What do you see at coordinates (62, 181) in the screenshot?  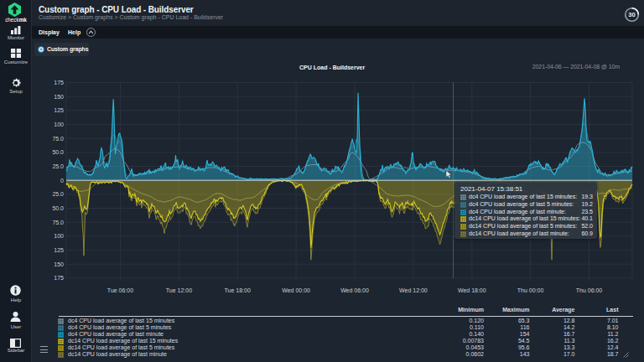 I see `svg-text: 0` at bounding box center [62, 181].